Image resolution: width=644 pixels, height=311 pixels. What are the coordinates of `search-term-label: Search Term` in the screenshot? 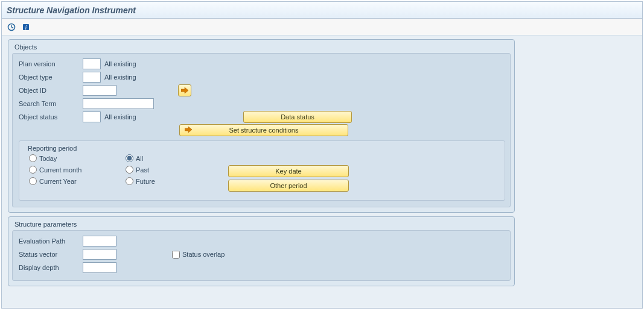 It's located at (49, 104).